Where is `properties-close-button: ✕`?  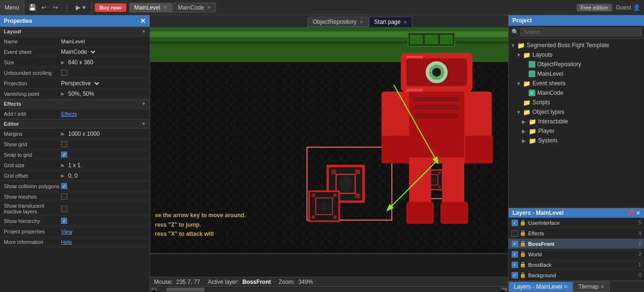 properties-close-button: ✕ is located at coordinates (143, 21).